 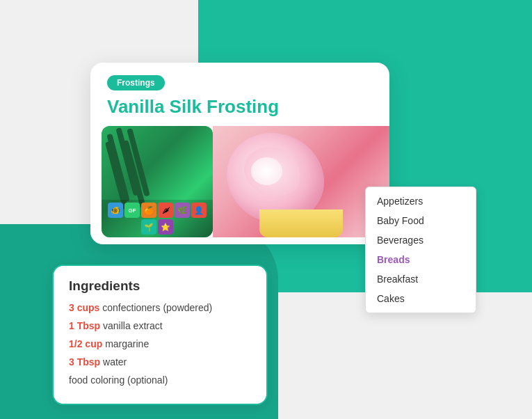 I want to click on icon-pepper: 🌶, so click(x=166, y=210).